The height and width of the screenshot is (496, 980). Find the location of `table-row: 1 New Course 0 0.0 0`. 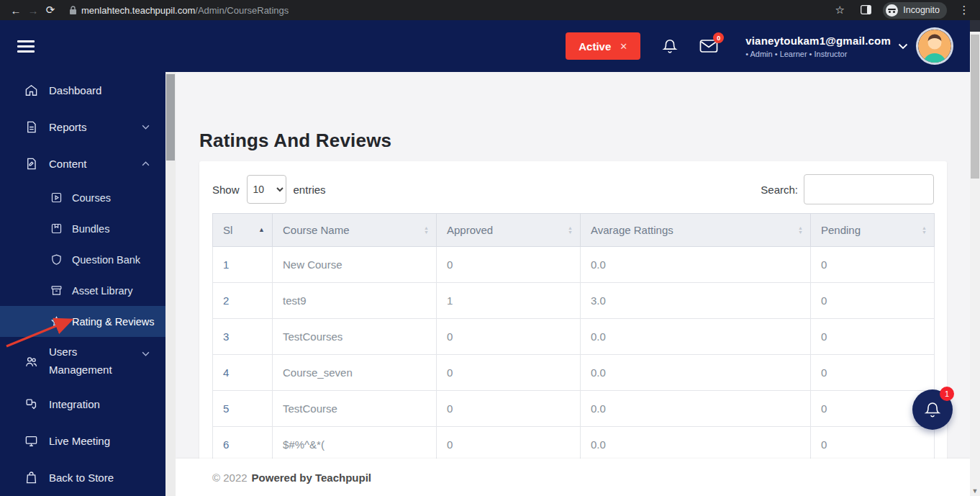

table-row: 1 New Course 0 0.0 0 is located at coordinates (574, 265).